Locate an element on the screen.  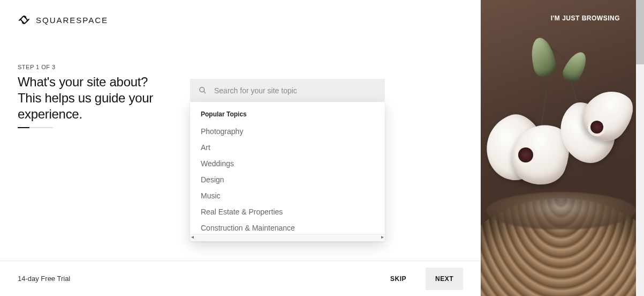
topic-search-box is located at coordinates (287, 90).